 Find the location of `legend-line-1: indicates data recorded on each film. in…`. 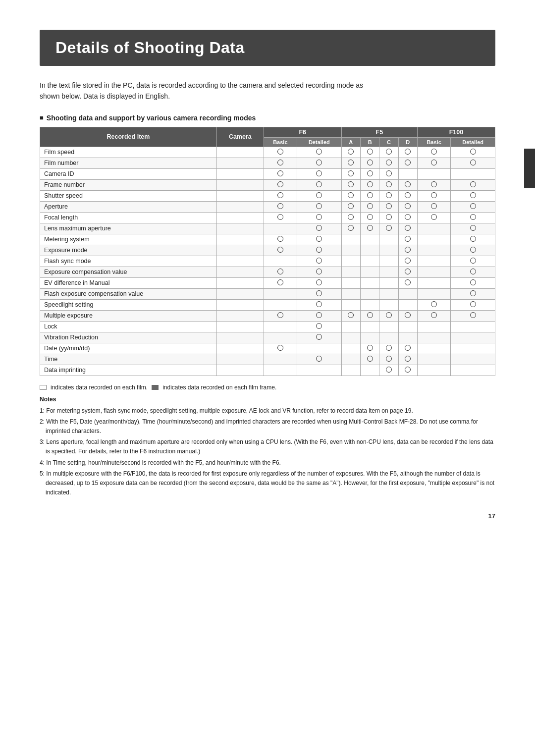

legend-line-1: indicates data recorded on each film. in… is located at coordinates (268, 387).